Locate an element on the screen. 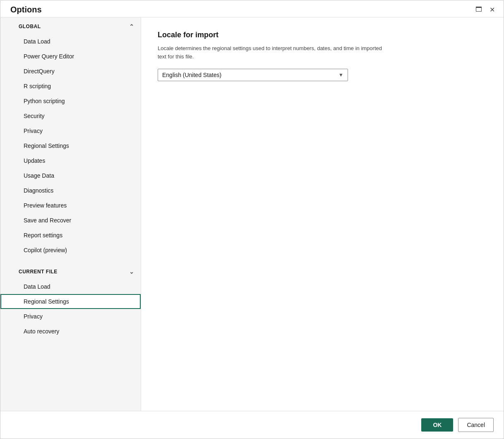 This screenshot has height=439, width=504. content-description: Locale determines the regional settings … is located at coordinates (298, 52).